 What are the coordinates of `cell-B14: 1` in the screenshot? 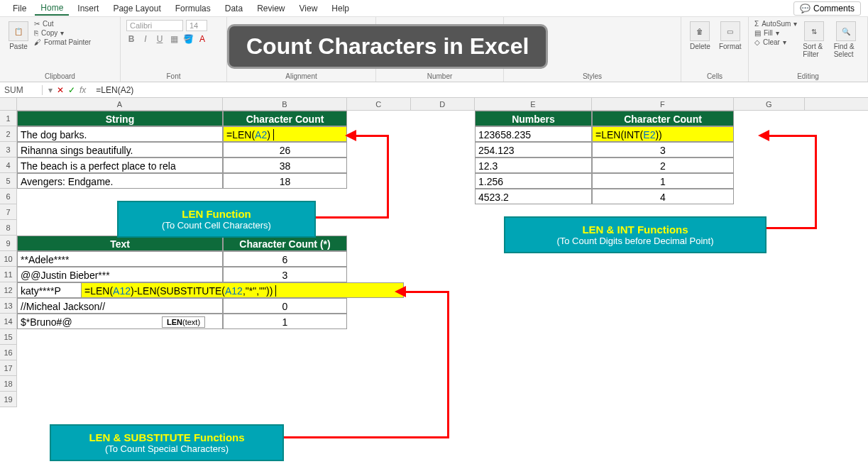 It's located at (285, 321).